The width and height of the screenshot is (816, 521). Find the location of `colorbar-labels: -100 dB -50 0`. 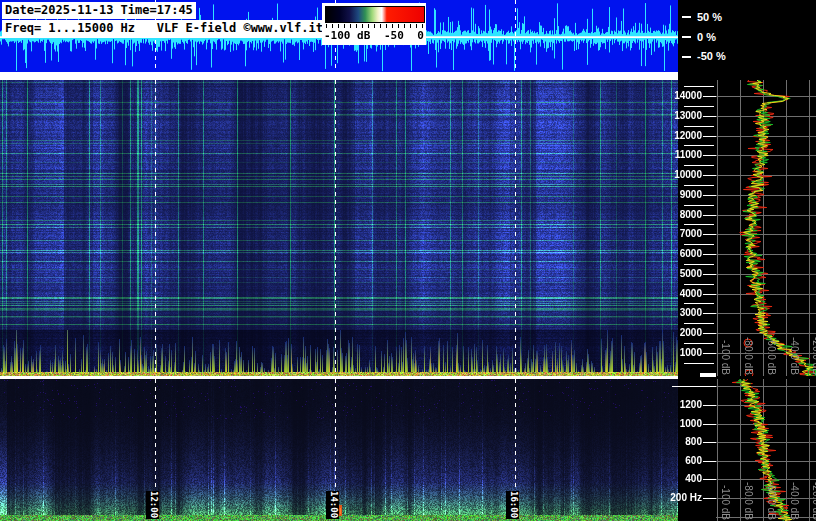

colorbar-labels: -100 dB -50 0 is located at coordinates (374, 36).